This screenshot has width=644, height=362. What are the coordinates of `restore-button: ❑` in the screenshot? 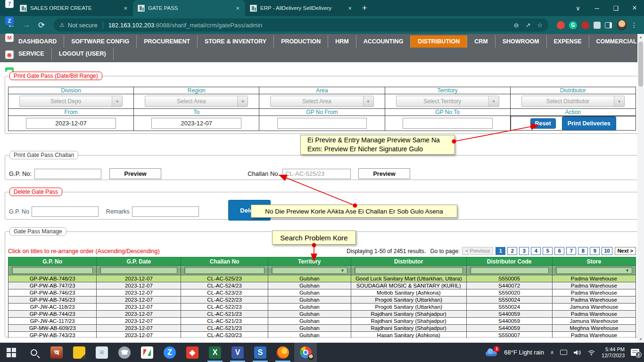 It's located at (616, 8).